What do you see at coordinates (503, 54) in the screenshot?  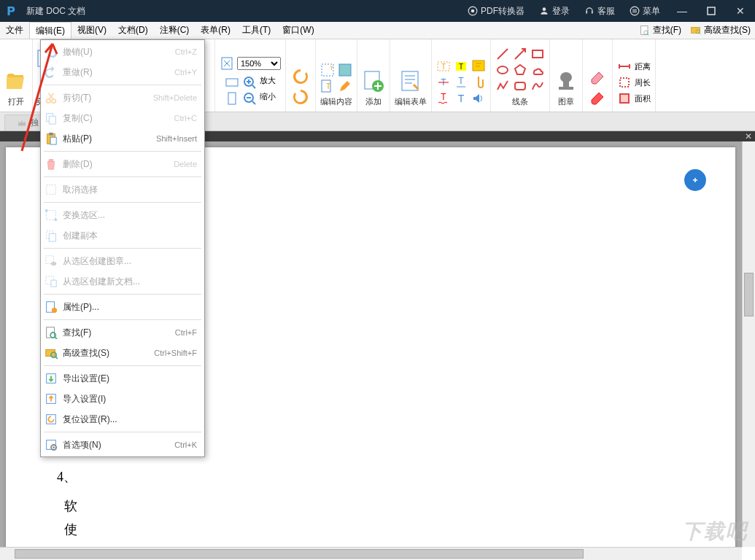 I see `line-icon` at bounding box center [503, 54].